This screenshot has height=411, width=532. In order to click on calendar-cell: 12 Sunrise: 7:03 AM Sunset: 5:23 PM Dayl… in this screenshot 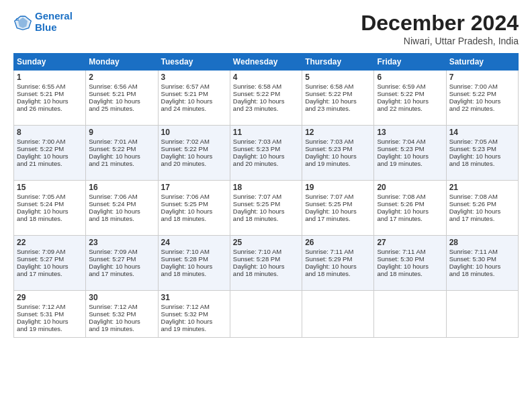, I will do `click(339, 153)`.